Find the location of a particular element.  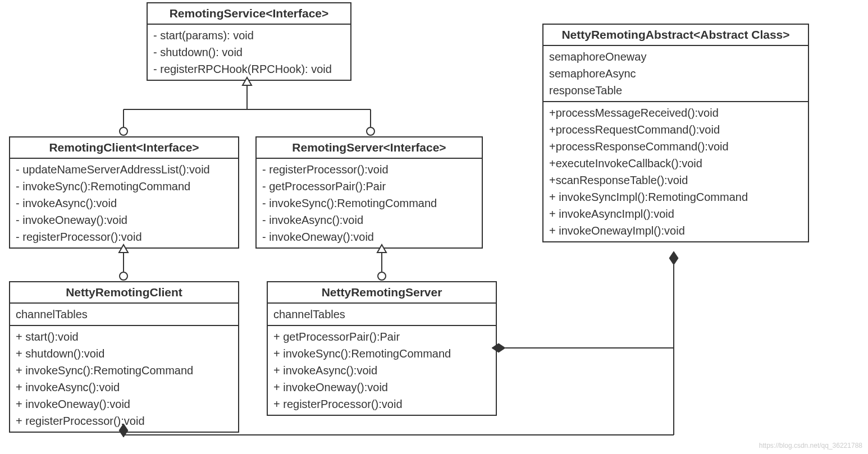

class-methods: - start(params): void - shutdown(): void… is located at coordinates (249, 52).